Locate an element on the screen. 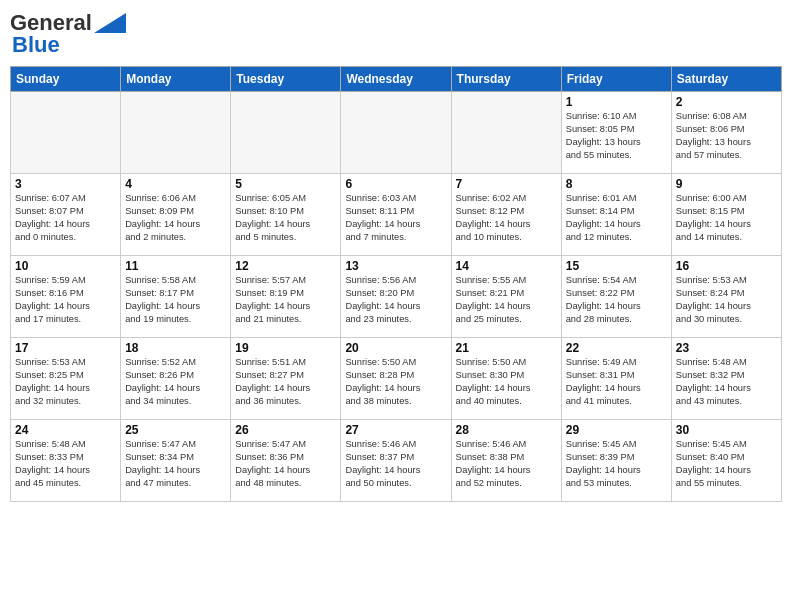  day-number: 13 is located at coordinates (396, 266).